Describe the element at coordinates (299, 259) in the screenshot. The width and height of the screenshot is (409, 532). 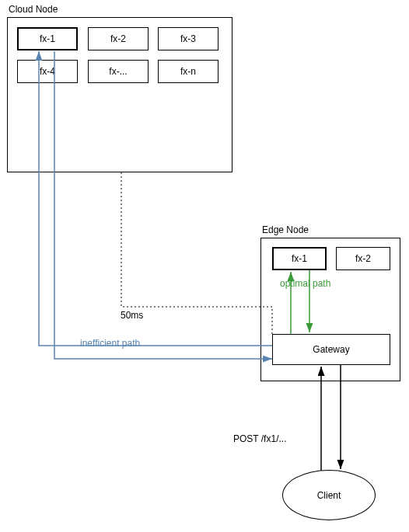
I see `edge-fx-1: fx-1` at that location.